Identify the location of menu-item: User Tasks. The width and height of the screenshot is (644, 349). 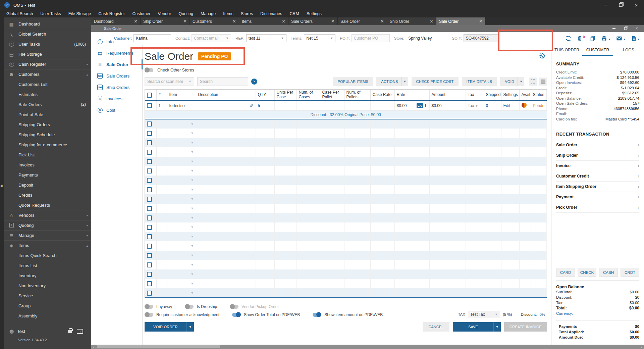
(51, 14).